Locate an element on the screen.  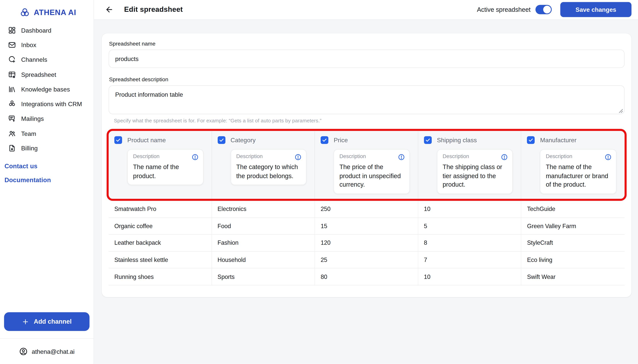
sidebar-nav: Dashboard Inbox Channels is located at coordinates (47, 89).